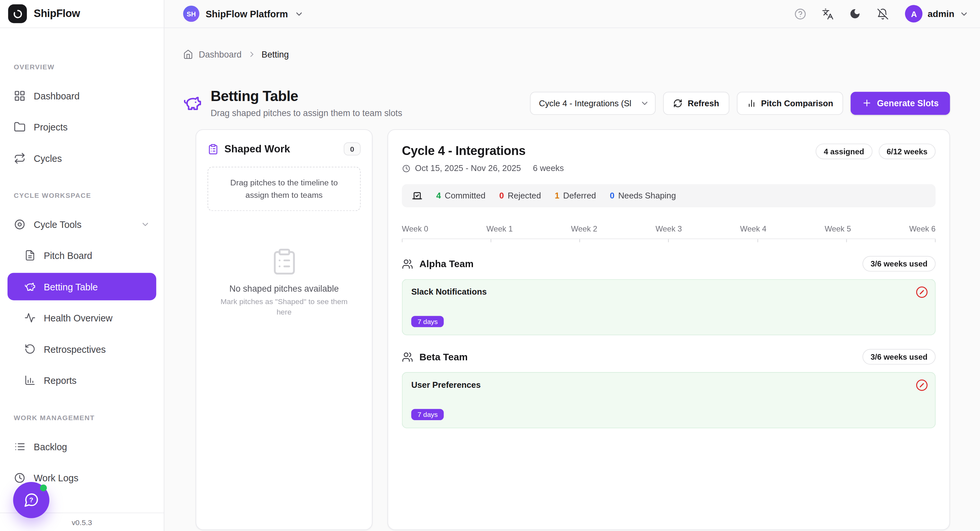 The width and height of the screenshot is (980, 531). I want to click on sidebar-item-pitch-board: Pitch Board, so click(82, 255).